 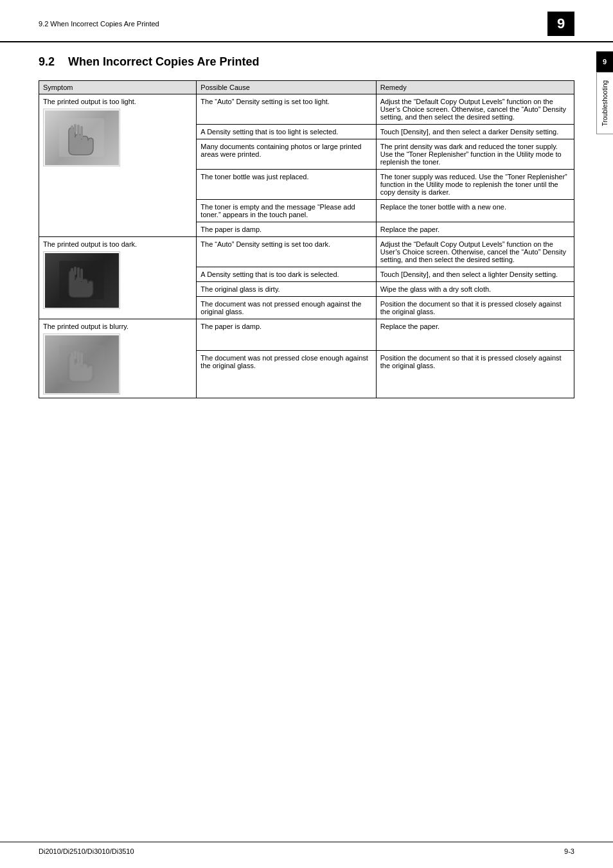 I want to click on table-row: The printed output is too light., so click(x=307, y=109).